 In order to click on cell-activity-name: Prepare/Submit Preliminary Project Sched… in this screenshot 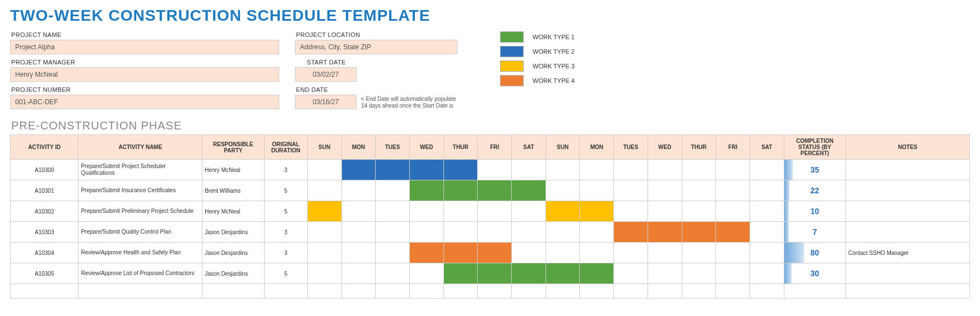, I will do `click(140, 212)`.